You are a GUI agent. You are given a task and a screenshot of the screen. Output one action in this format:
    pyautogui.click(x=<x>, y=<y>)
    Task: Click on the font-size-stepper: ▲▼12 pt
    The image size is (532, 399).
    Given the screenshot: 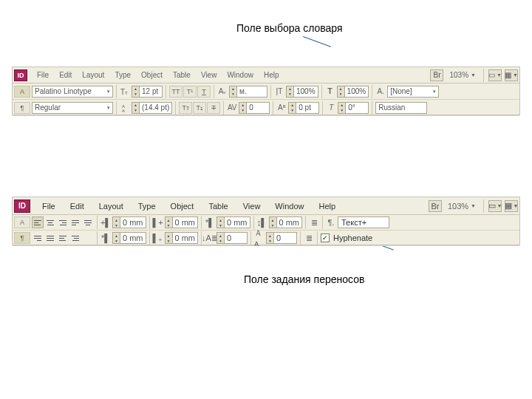 What is the action you would take?
    pyautogui.click(x=147, y=92)
    